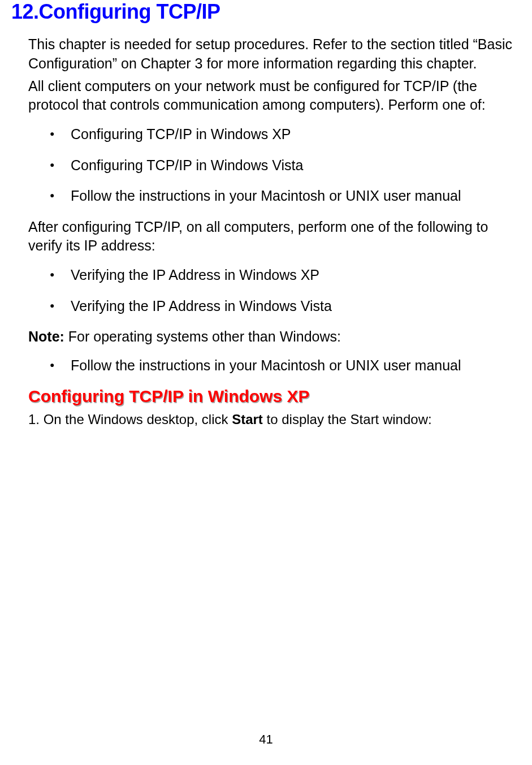  What do you see at coordinates (266, 740) in the screenshot?
I see `page-number: 41` at bounding box center [266, 740].